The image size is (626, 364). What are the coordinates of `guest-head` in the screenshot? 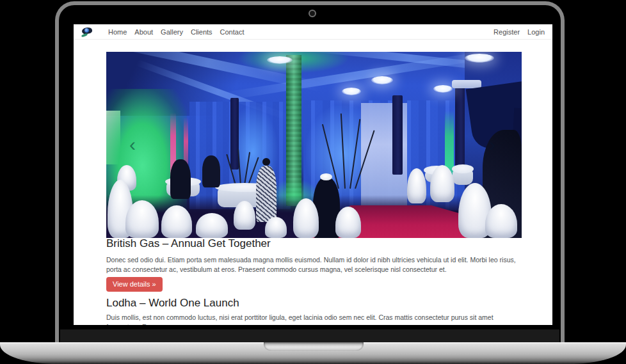 It's located at (266, 162).